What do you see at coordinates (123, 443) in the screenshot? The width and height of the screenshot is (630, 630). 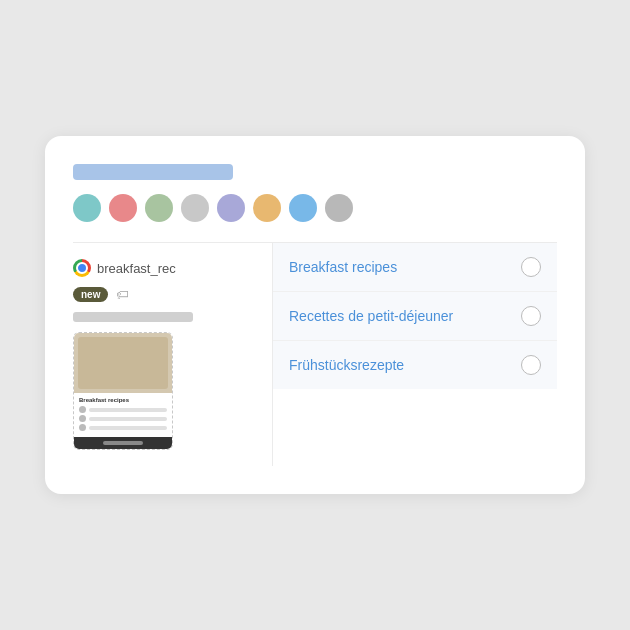 I see `preview-footer-bar` at bounding box center [123, 443].